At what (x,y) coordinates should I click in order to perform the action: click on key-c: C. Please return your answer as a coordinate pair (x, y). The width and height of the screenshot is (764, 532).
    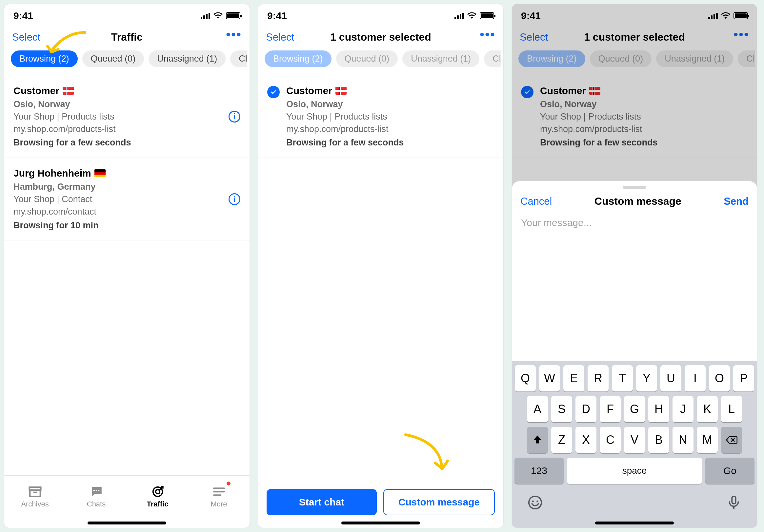
    Looking at the image, I should click on (610, 440).